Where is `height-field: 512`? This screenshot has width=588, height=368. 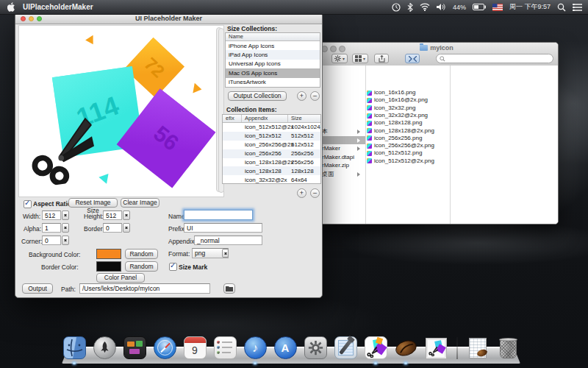
height-field: 512 is located at coordinates (112, 215).